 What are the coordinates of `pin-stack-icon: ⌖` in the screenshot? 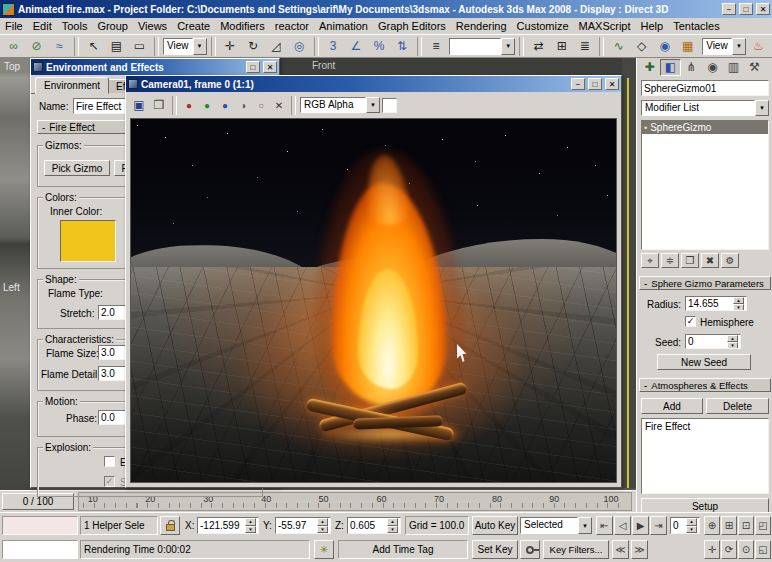 It's located at (650, 260).